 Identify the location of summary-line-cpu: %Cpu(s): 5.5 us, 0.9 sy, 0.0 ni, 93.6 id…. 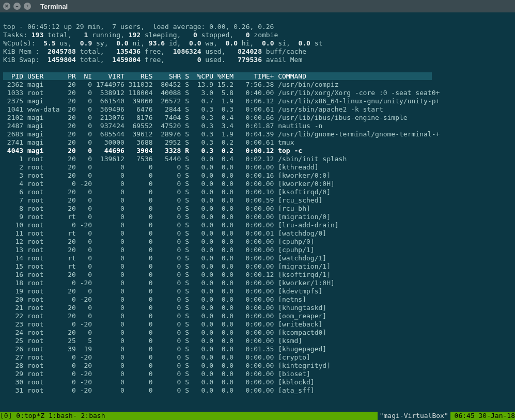
(163, 43).